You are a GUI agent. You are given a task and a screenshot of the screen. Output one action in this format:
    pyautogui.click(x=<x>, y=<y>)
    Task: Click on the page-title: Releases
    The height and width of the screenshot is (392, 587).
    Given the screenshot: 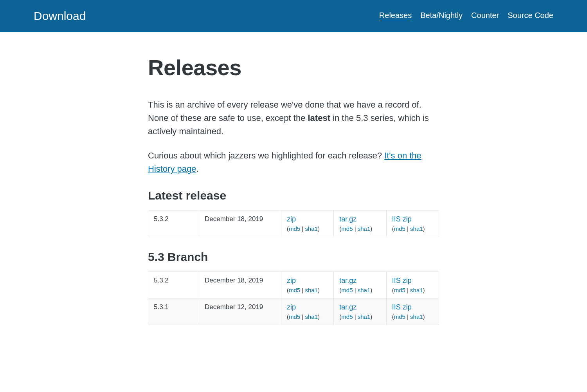 What is the action you would take?
    pyautogui.click(x=294, y=67)
    